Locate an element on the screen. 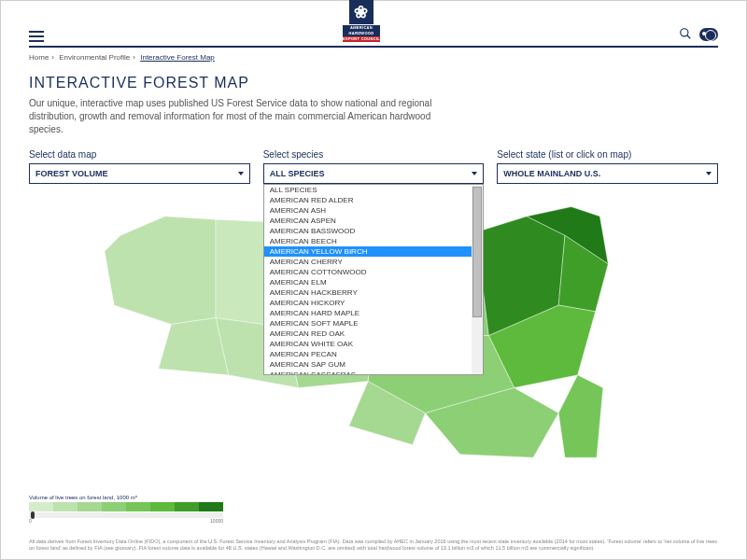  legend-title: Volume of live trees on forest land, 100… is located at coordinates (126, 497).